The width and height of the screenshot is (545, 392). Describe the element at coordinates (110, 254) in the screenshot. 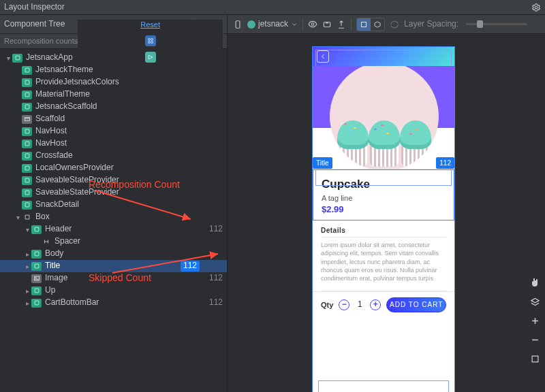

I see `tree-item-label: Body` at that location.